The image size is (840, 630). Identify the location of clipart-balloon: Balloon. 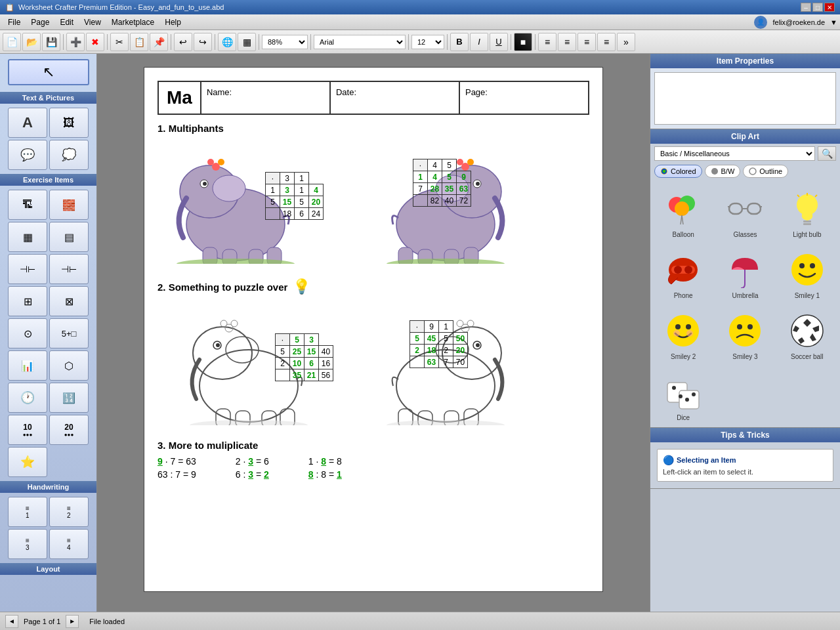
(683, 213).